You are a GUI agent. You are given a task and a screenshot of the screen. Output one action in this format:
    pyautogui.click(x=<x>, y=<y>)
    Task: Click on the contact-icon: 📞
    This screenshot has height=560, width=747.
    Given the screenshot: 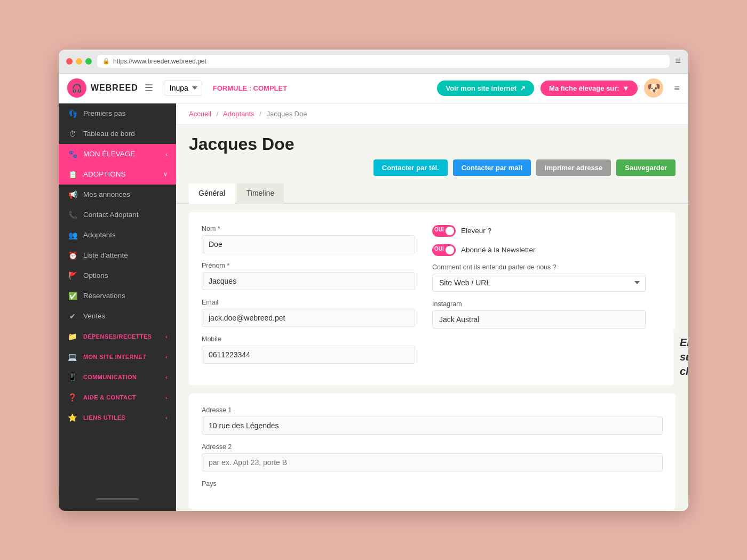 What is the action you would take?
    pyautogui.click(x=73, y=215)
    